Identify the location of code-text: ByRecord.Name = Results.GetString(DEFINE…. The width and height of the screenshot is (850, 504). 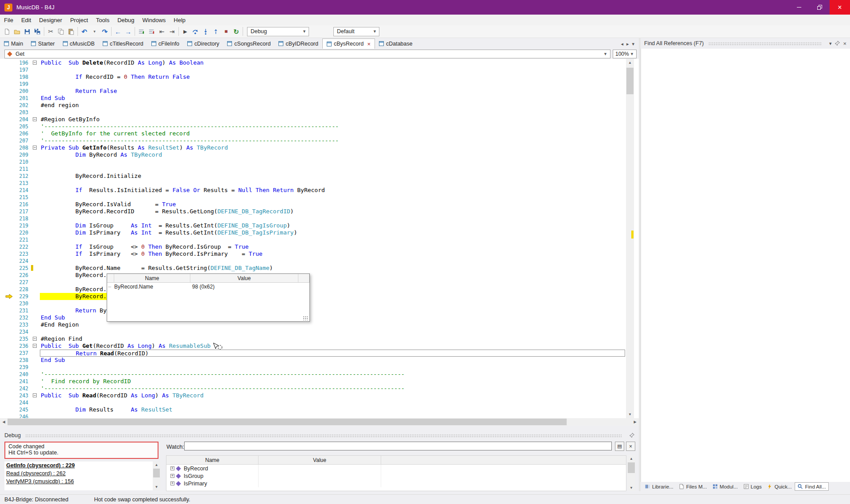
(156, 268).